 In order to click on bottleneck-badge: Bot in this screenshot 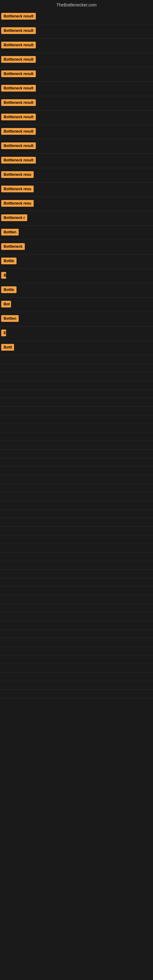, I will do `click(6, 304)`.